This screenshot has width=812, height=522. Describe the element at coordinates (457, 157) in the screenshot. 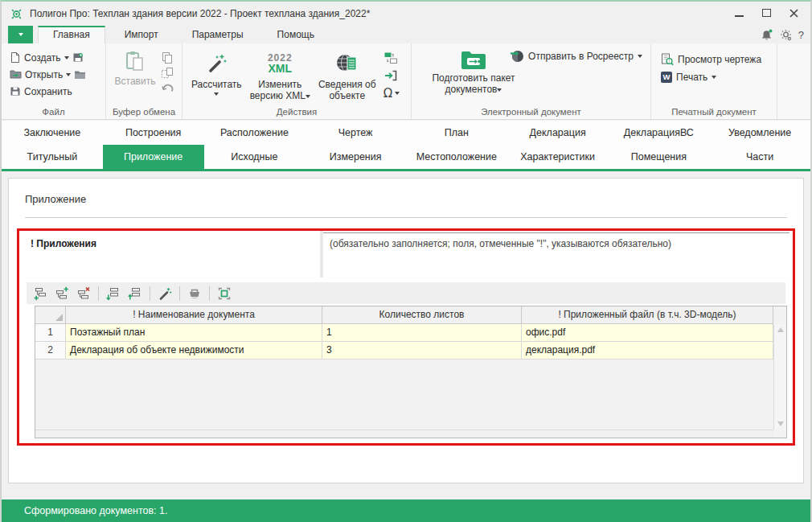

I see `tab-mestopolozhenie: Местоположение` at that location.